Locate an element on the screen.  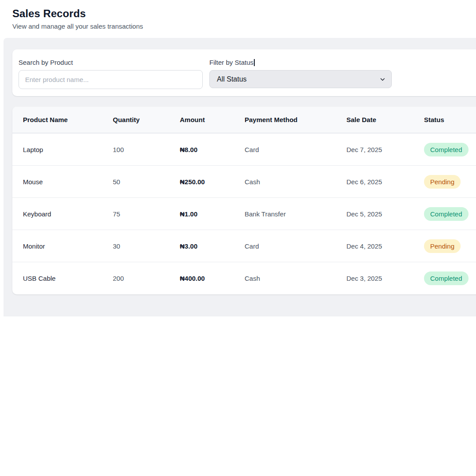
page-subtitle: View and manage all your sales transacti… is located at coordinates (78, 26).